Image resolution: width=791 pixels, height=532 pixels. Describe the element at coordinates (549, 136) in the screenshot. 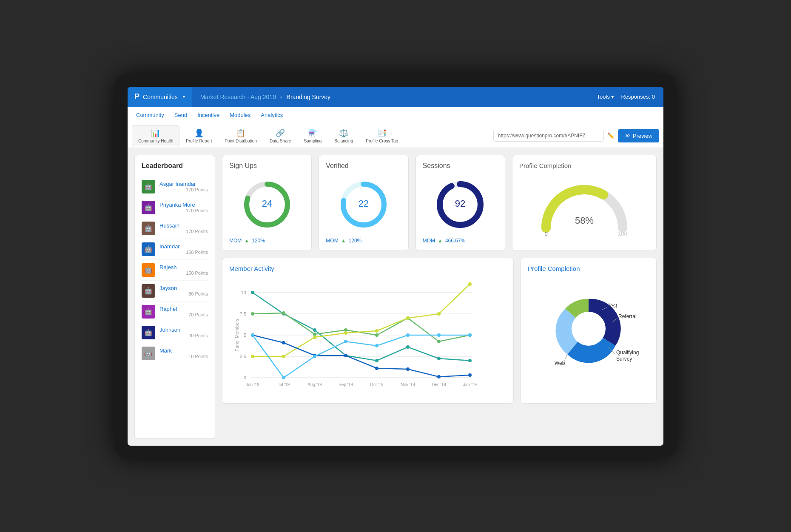

I see `url-input` at that location.